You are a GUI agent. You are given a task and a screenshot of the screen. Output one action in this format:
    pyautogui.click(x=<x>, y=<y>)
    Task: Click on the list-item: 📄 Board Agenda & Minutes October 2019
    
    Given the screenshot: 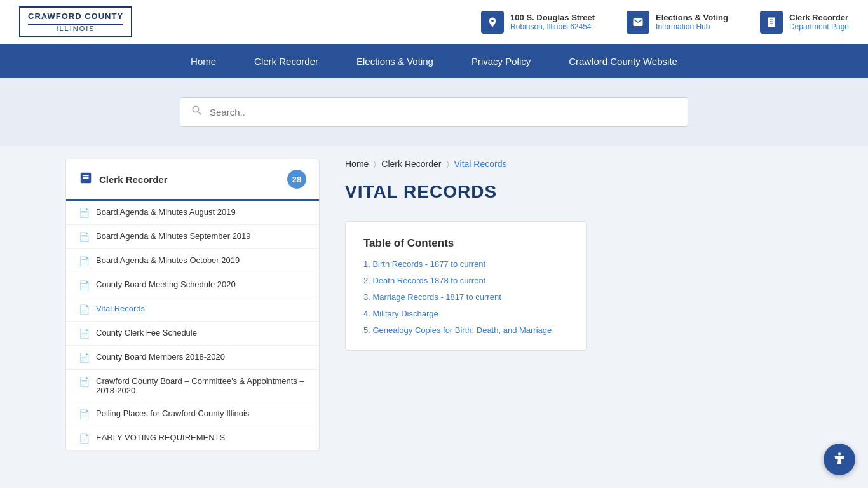 What is the action you would take?
    pyautogui.click(x=193, y=261)
    